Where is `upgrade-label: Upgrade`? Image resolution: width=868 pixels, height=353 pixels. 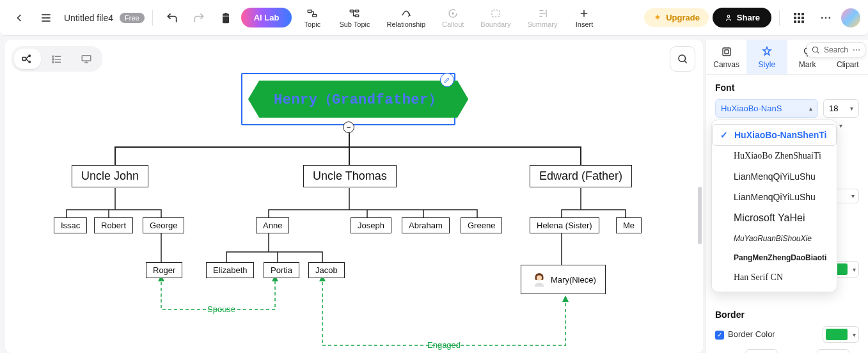
upgrade-label: Upgrade is located at coordinates (683, 18).